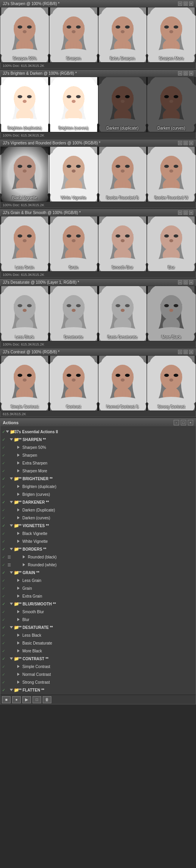 Image resolution: width=196 pixels, height=868 pixels. What do you see at coordinates (98, 627) in the screenshot?
I see `action-item: ✓📁** DESATURATE **` at bounding box center [98, 627].